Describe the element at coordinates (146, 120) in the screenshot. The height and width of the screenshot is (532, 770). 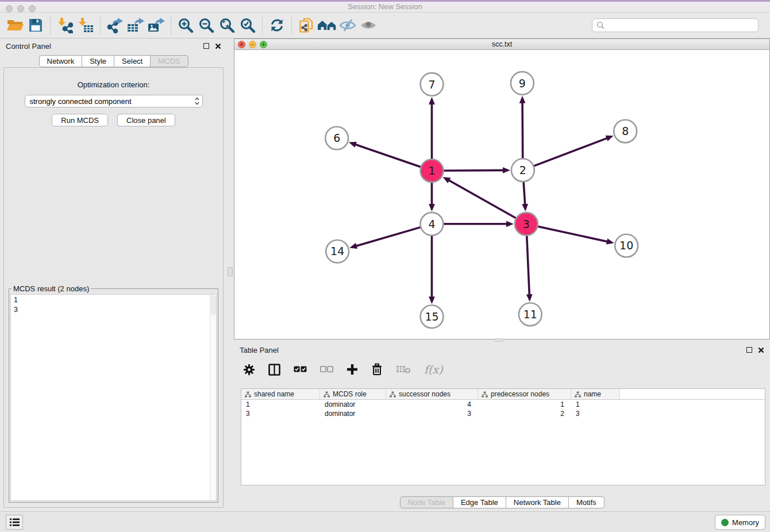
I see `close-panel-button: Close panel` at that location.